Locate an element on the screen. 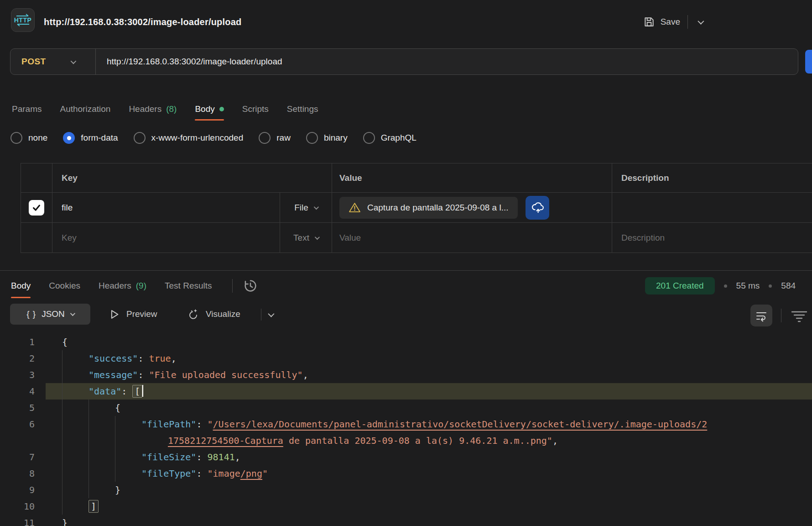 The image size is (812, 526). code-line: 1758212754500-Captura de pantalla 2025-0… is located at coordinates (406, 441).